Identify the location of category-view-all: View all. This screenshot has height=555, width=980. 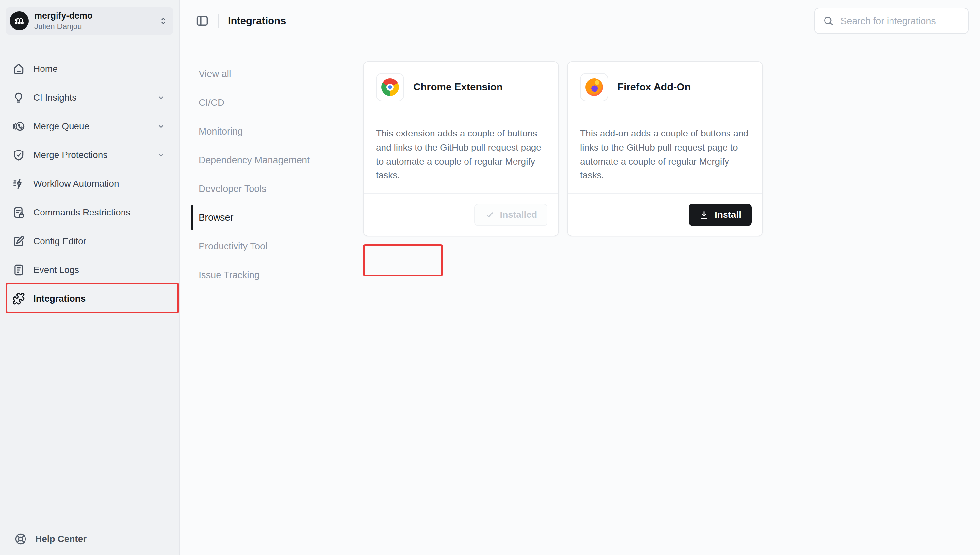
(254, 74).